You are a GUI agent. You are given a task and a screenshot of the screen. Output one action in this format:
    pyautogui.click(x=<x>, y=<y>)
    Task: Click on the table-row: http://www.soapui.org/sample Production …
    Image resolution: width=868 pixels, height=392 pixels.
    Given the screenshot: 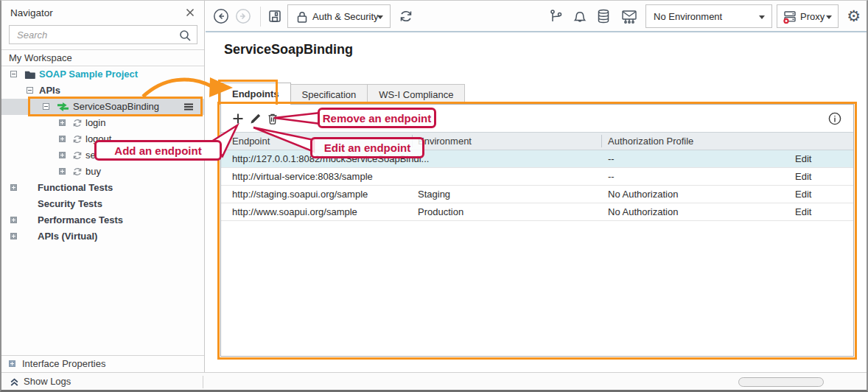 What is the action you would take?
    pyautogui.click(x=537, y=212)
    